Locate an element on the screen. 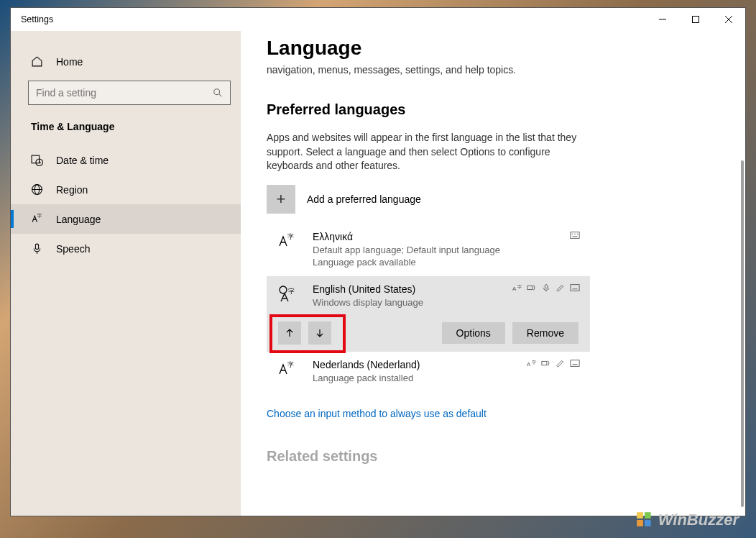 The image size is (756, 538). language-item-dutch: 字 Nederlands (Nederland) Language pack i… is located at coordinates (428, 372).